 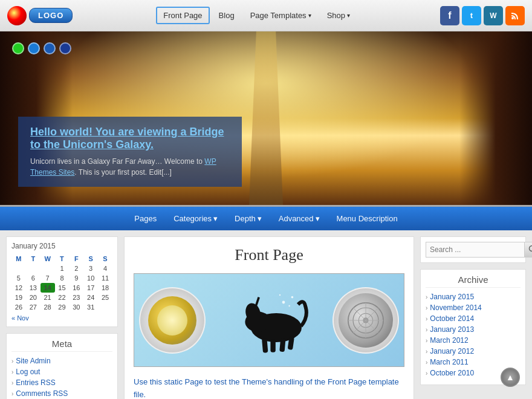 What do you see at coordinates (62, 366) in the screenshot?
I see `meta-widget: Meta › Site Admin › Log out › Entries RS…` at bounding box center [62, 366].